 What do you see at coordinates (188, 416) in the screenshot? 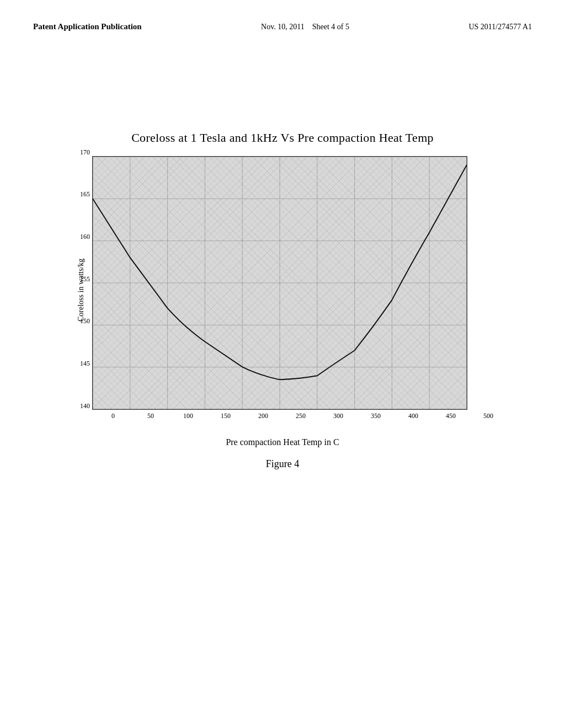
I see `x-tick-100: 100` at bounding box center [188, 416].